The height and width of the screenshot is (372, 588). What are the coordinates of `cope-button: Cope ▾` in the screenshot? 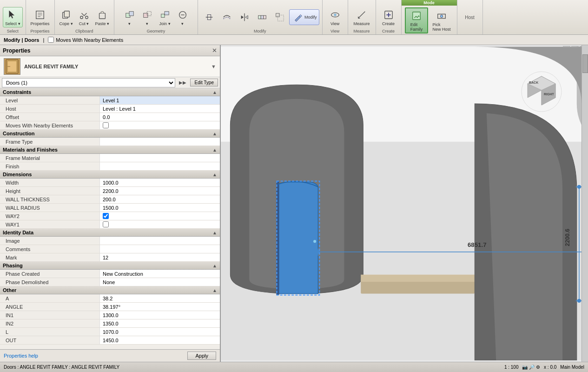 It's located at (66, 17).